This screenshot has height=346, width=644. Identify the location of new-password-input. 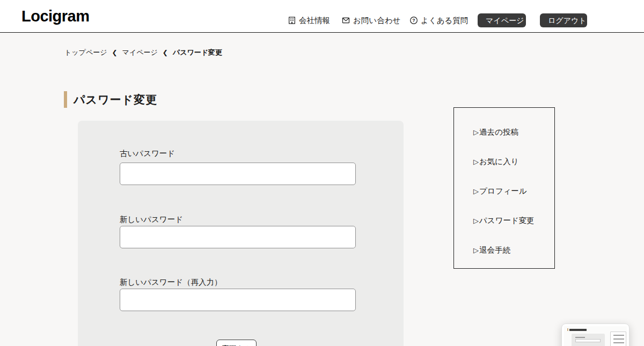
(238, 237).